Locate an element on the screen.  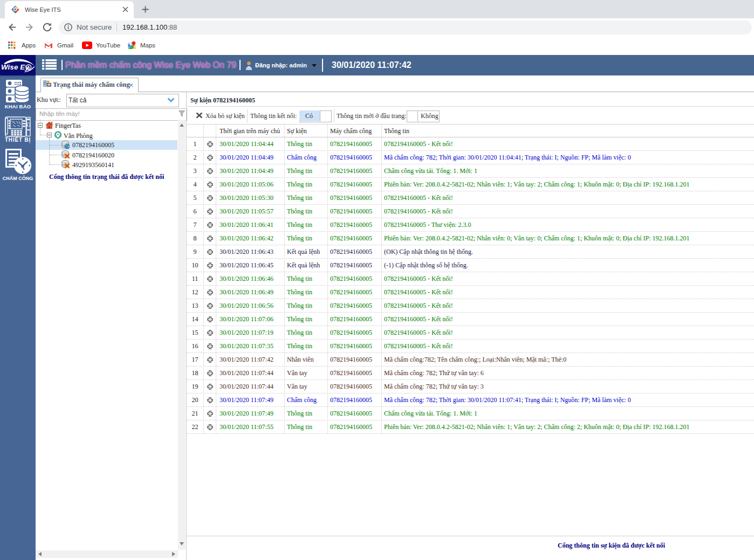
svg-text: e is located at coordinates (29, 68).